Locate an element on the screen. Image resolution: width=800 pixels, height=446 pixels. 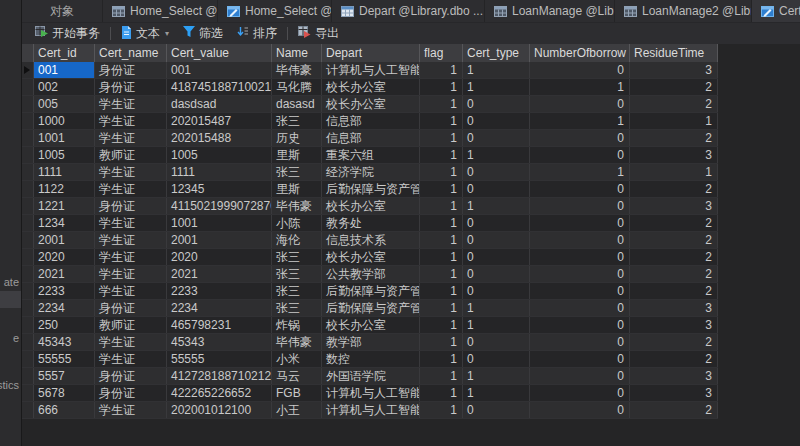
grid-cell: 马云 is located at coordinates (297, 376).